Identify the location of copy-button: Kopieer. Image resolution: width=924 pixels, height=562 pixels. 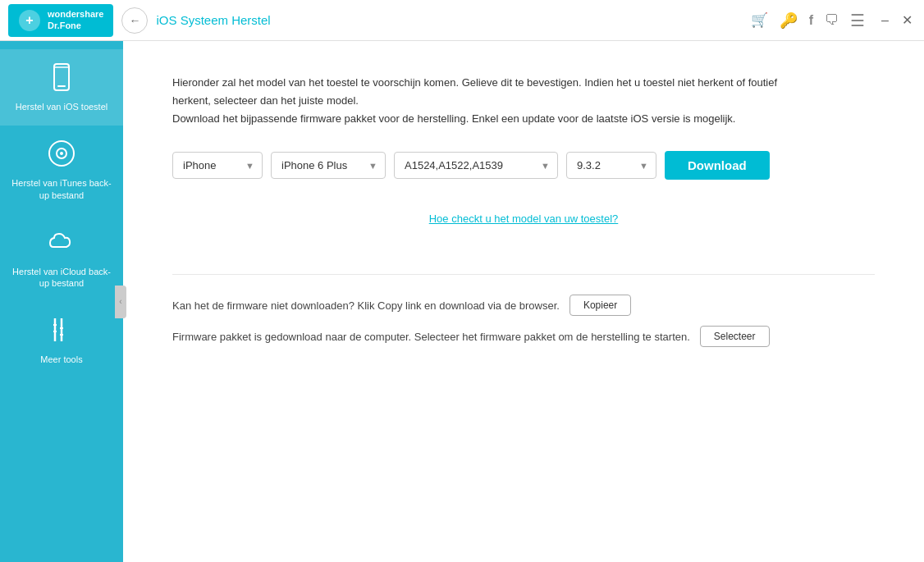
(601, 305).